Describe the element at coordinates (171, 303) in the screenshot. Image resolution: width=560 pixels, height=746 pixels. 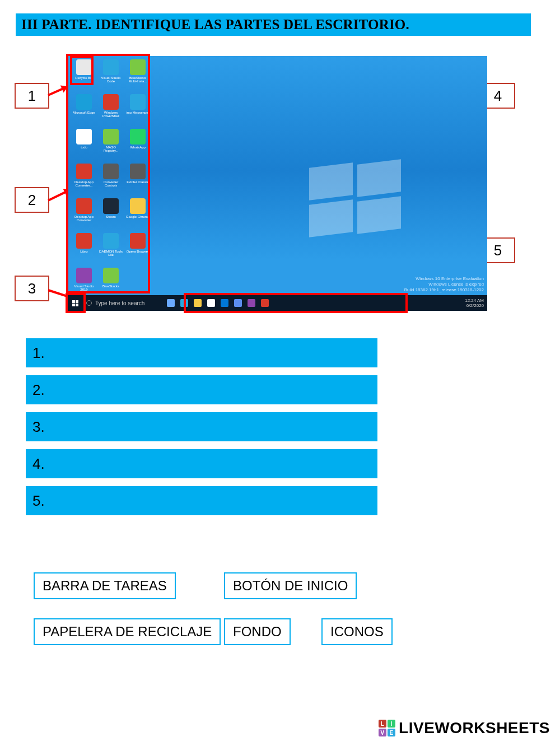
I see `taskbar-icon` at that location.